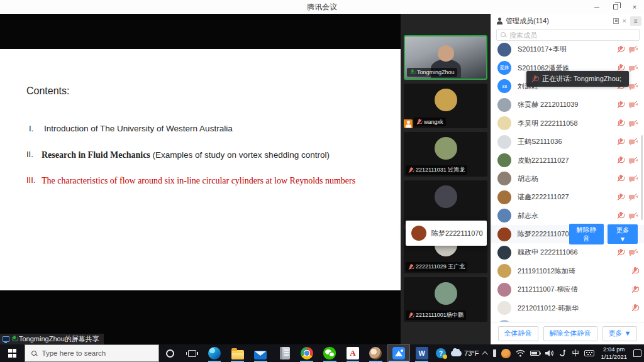  What do you see at coordinates (518, 334) in the screenshot?
I see `mute-all-button: 全体静音` at bounding box center [518, 334].